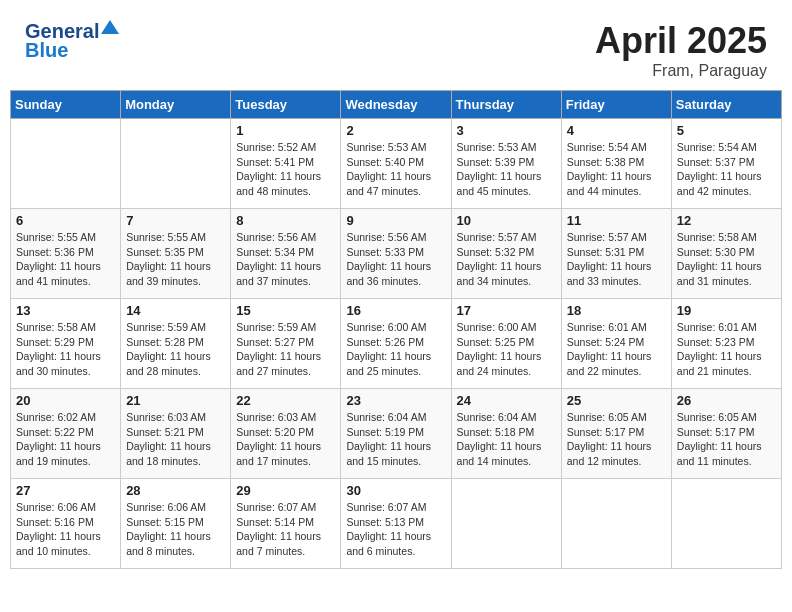  Describe the element at coordinates (396, 530) in the screenshot. I see `day-info: Sunrise: 6:07 AMSunset: 5:13 PMDaylight:…` at that location.